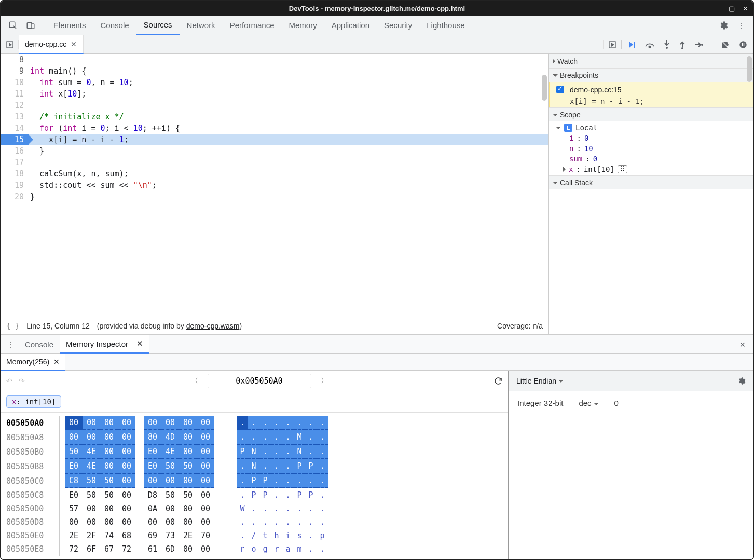 This screenshot has width=754, height=560. What do you see at coordinates (254, 381) in the screenshot?
I see `memory-toolbar: ↶ ↷ 〈 〉` at bounding box center [254, 381].